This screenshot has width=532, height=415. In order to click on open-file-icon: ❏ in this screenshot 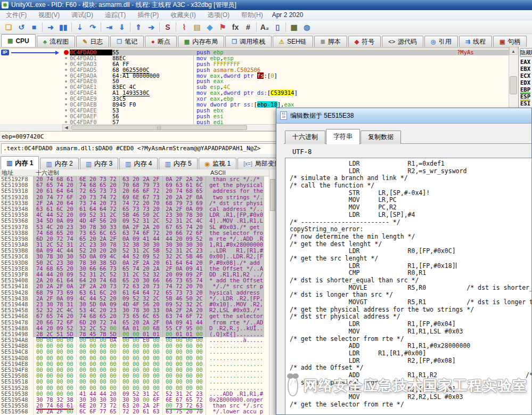, I will do `click(9, 27)`.